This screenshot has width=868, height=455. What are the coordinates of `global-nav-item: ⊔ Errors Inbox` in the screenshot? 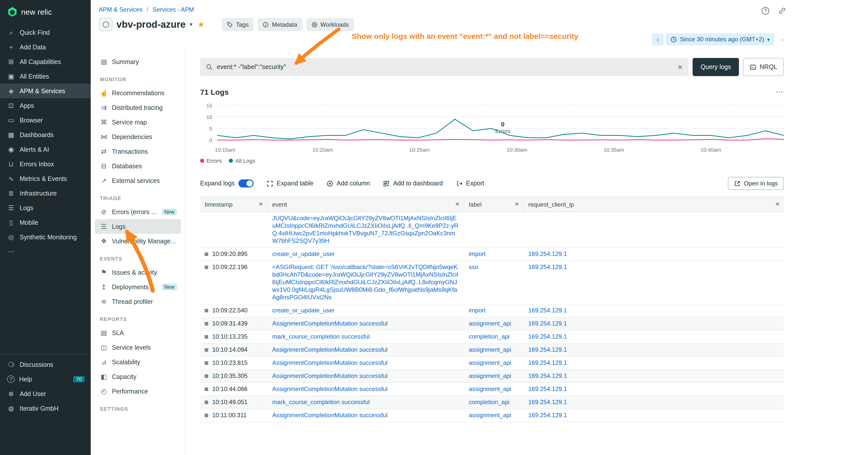 It's located at (45, 164).